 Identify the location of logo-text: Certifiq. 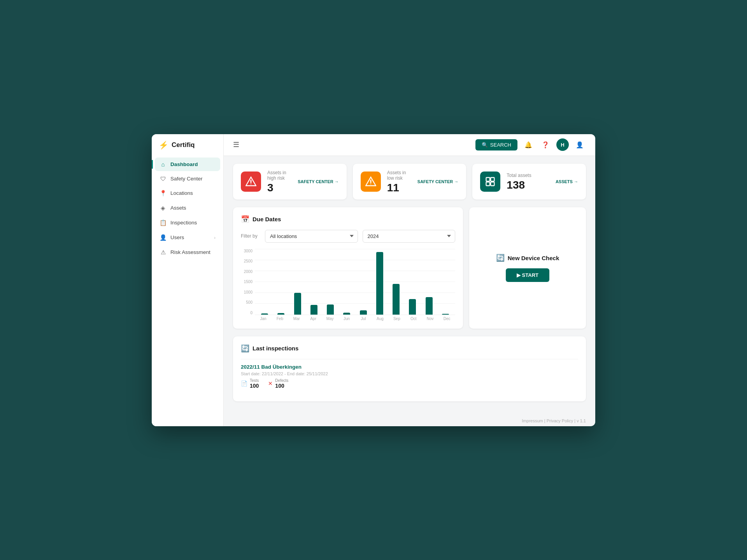
(183, 145).